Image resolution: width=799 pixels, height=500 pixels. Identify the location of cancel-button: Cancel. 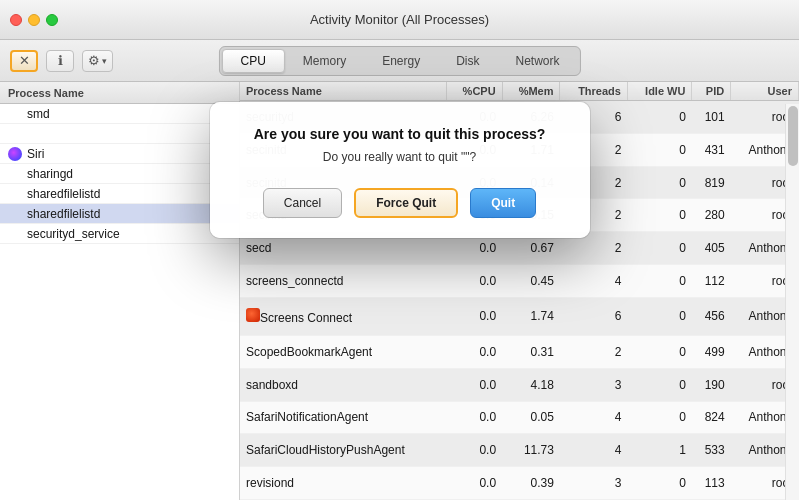
(302, 203).